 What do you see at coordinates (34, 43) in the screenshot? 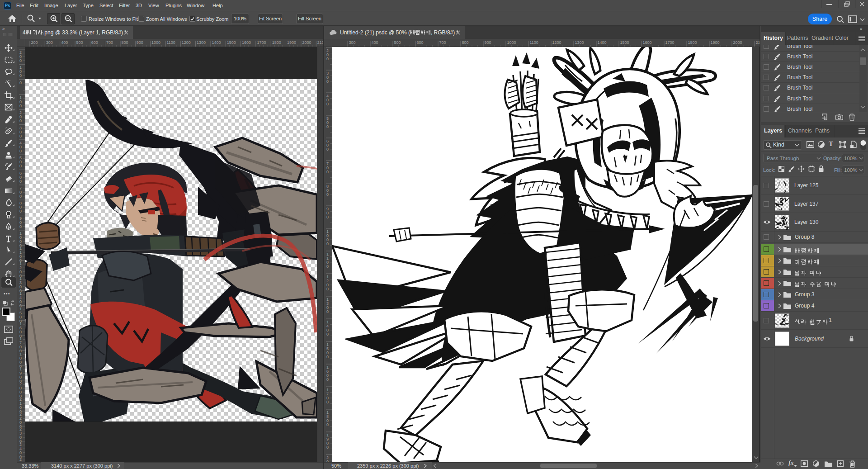
I see `svg-text: 200` at bounding box center [34, 43].